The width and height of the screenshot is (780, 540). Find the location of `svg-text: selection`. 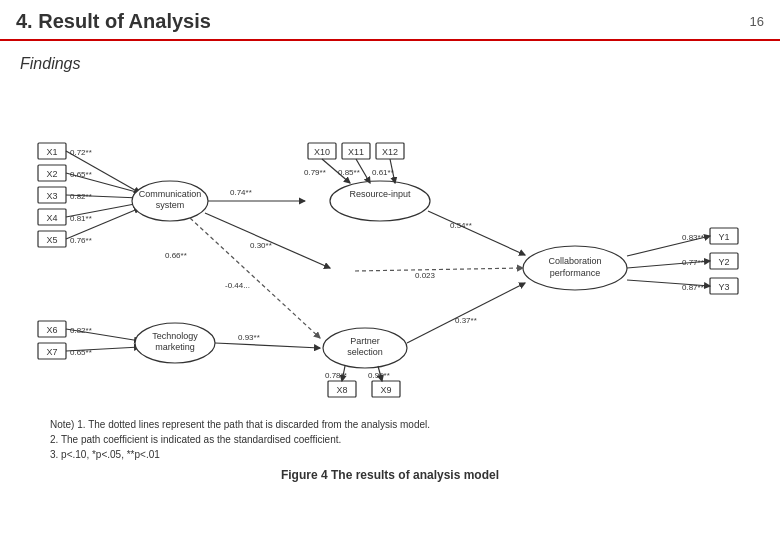

svg-text: selection is located at coordinates (365, 352).